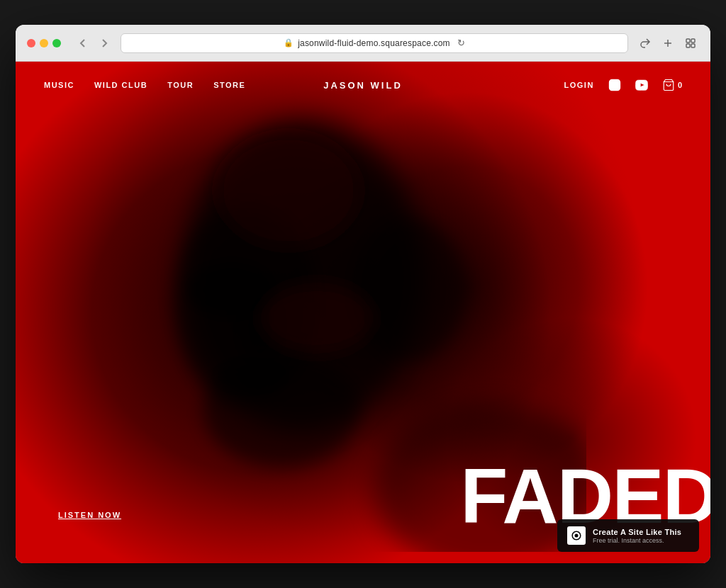 The height and width of the screenshot is (588, 726). Describe the element at coordinates (57, 43) in the screenshot. I see `maximize-button` at that location.